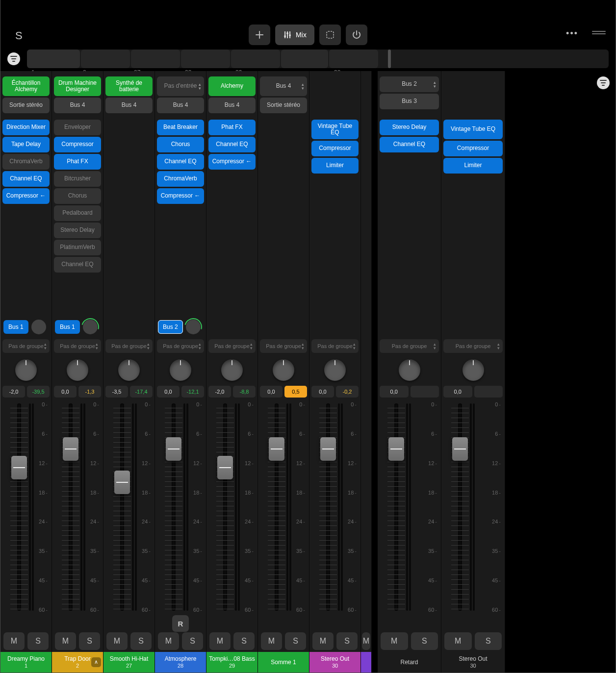  What do you see at coordinates (335, 662) in the screenshot?
I see `track-name-label: Stereo Out30` at bounding box center [335, 662].